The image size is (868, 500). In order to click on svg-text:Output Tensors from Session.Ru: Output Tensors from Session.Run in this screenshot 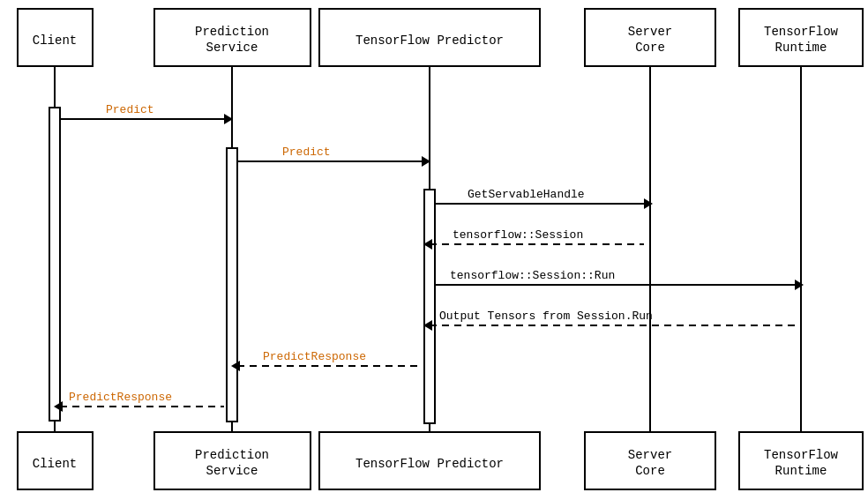, I will do `click(546, 316)`.